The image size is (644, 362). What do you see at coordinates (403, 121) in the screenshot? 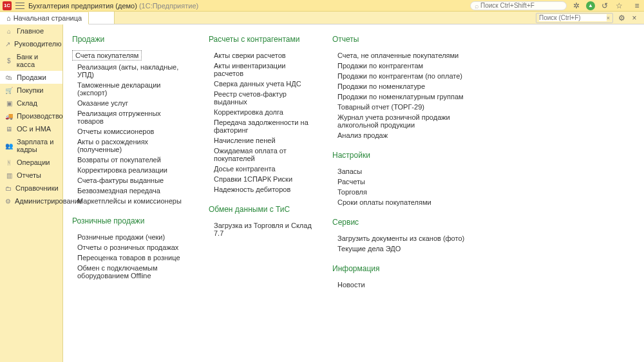
I see `link-alcohol-journal: Журнал учета розничной продажи алкогольн…` at bounding box center [403, 121].